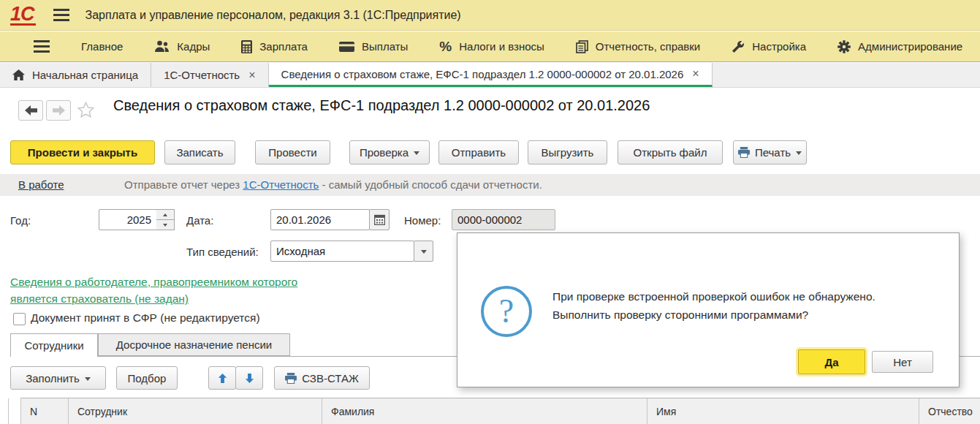 Image resolution: width=980 pixels, height=424 pixels. I want to click on calculator-icon, so click(247, 47).